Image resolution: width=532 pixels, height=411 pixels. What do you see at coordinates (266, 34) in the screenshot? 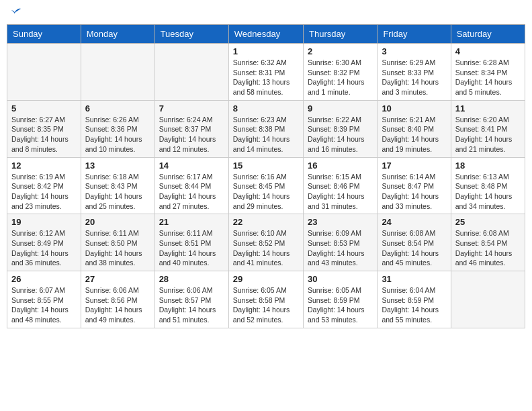
I see `weekday-header-wednesday: Wednesday` at bounding box center [266, 34].